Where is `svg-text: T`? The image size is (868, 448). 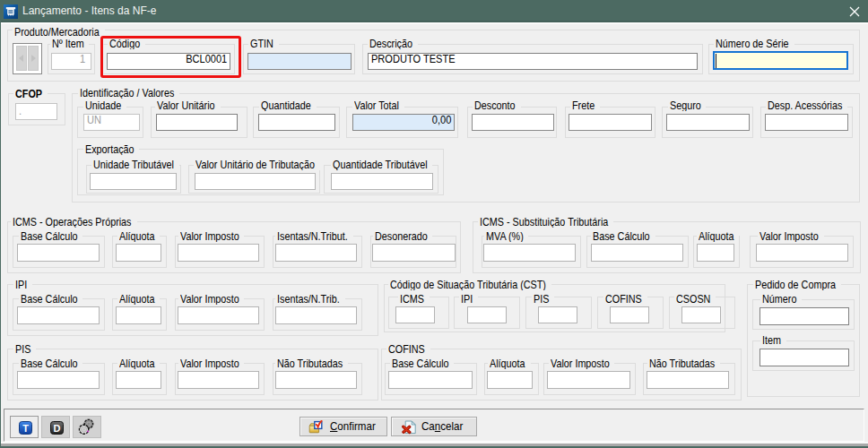
svg-text: T is located at coordinates (25, 427).